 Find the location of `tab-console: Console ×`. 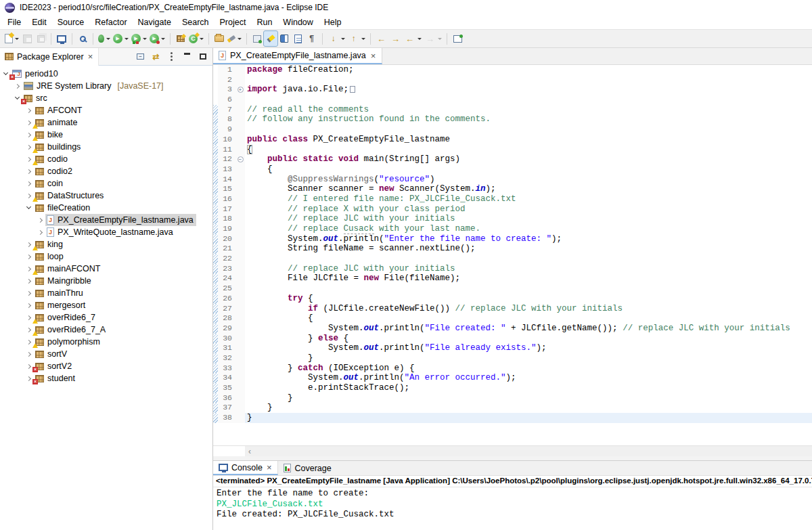

tab-console: Console × is located at coordinates (246, 468).